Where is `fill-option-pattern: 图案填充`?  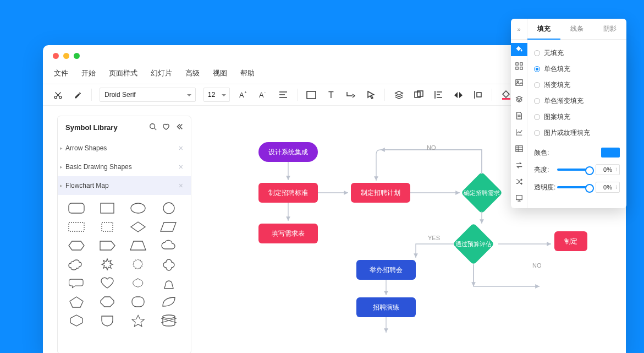 fill-option-pattern: 图案填充 is located at coordinates (577, 117).